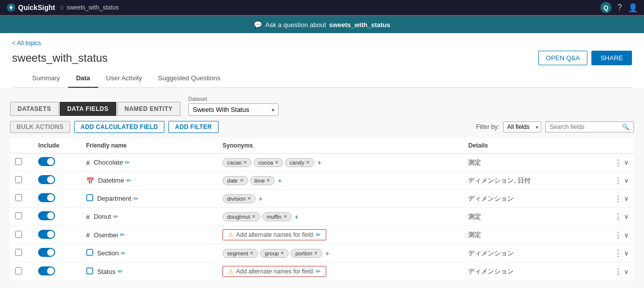 This screenshot has height=288, width=644. Describe the element at coordinates (27, 43) in the screenshot. I see `back-link: All topics` at that location.